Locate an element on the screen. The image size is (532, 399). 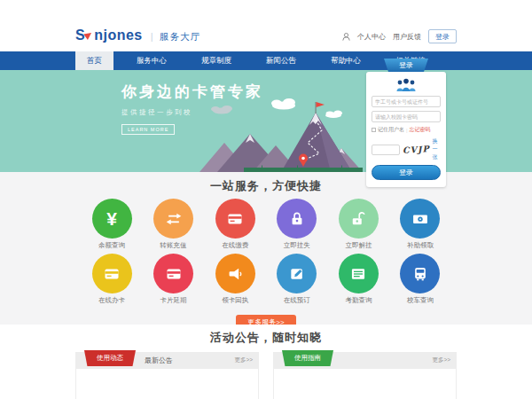
usage-guide-panel: 使用指南 更多>> is located at coordinates (365, 376).